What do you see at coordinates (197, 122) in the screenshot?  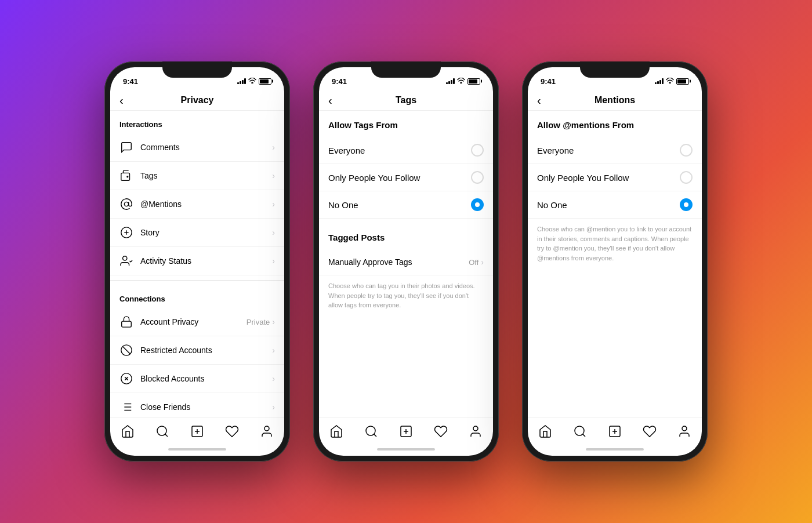 I see `interactions-section-header: Interactions` at bounding box center [197, 122].